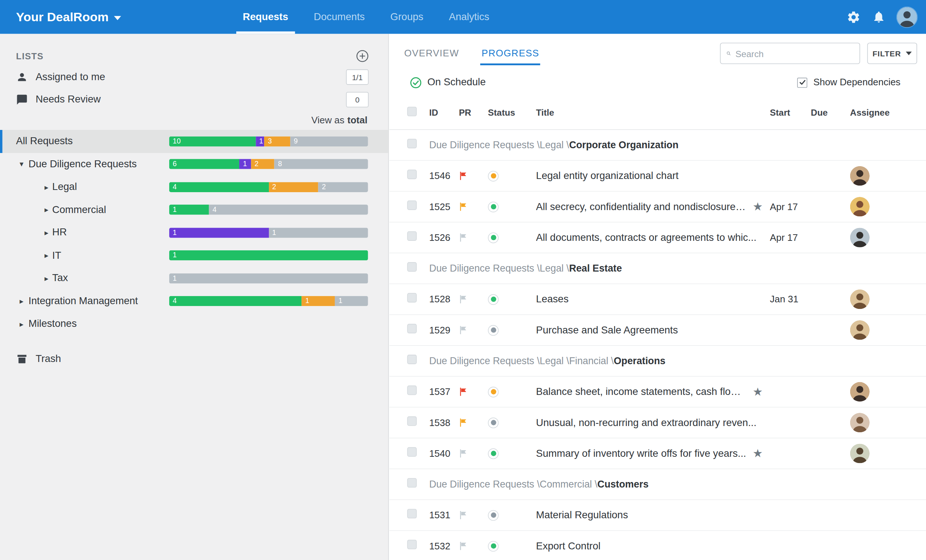  Describe the element at coordinates (266, 17) in the screenshot. I see `nav-tab-requests: Requests` at that location.